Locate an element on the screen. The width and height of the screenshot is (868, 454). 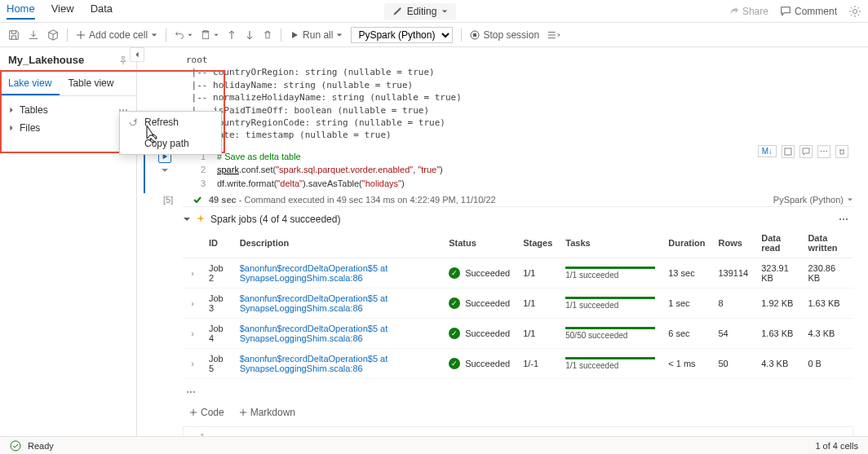
add-code-cell-button: Add code cell is located at coordinates (117, 35).